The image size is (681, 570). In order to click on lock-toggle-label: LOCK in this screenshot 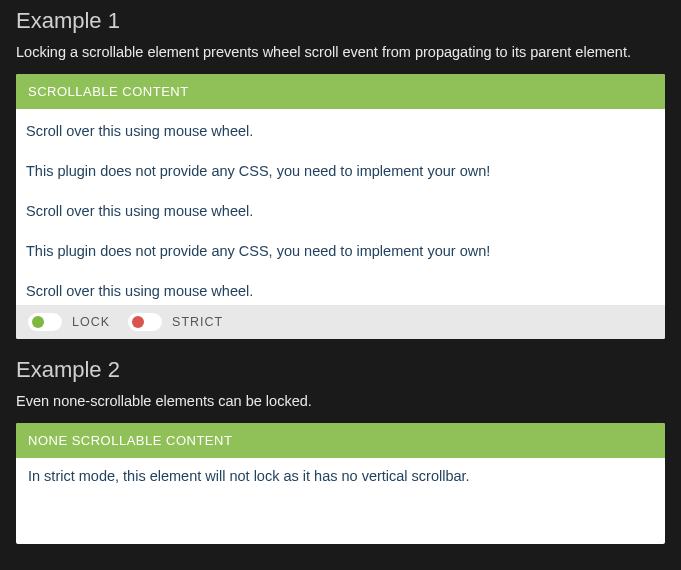, I will do `click(91, 322)`.